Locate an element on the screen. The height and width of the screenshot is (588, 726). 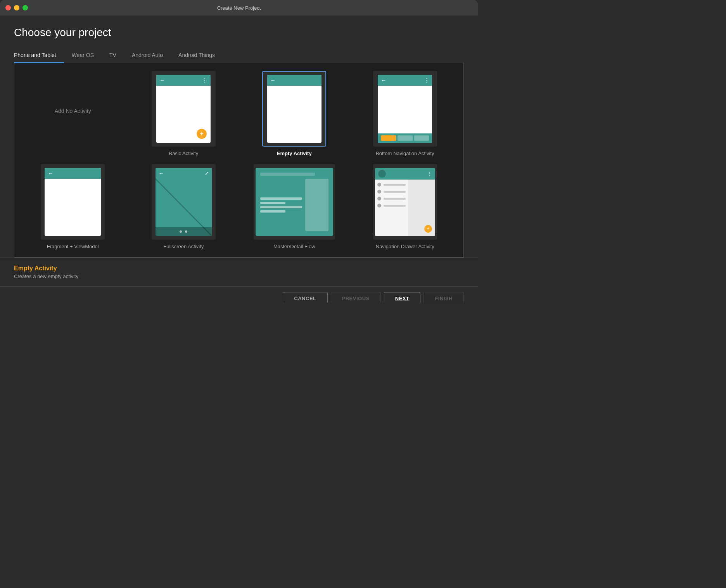
fullscreen-bottom-bar is located at coordinates (184, 232).